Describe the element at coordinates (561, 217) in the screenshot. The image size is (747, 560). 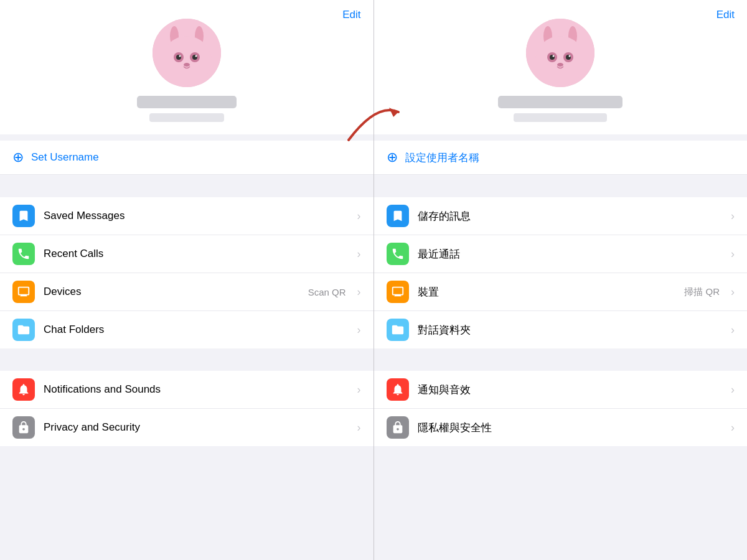
I see `saved-messages-item-right: 儲存的訊息 ›` at that location.